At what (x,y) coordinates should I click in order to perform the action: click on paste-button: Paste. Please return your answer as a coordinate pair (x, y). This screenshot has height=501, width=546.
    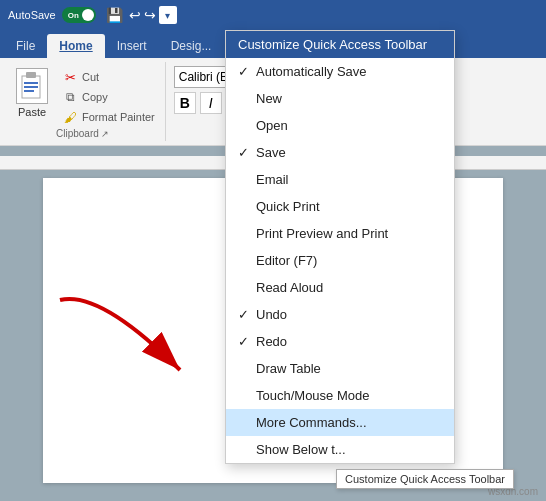
    Looking at the image, I should click on (32, 93).